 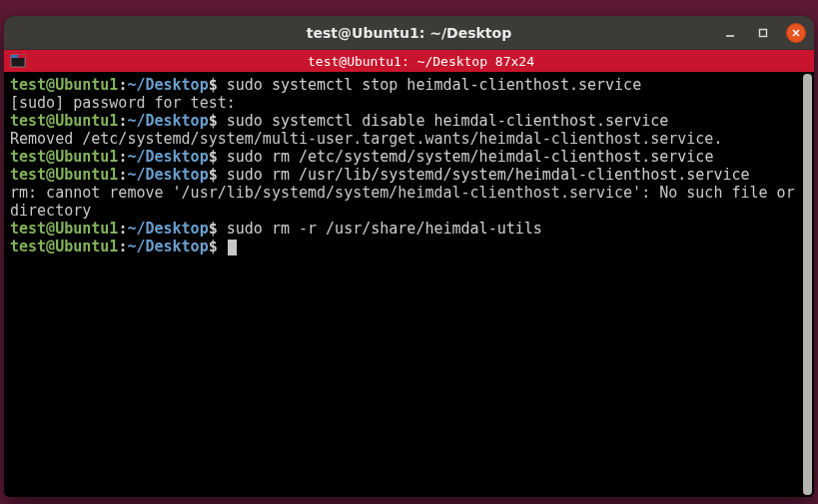 What do you see at coordinates (123, 103) in the screenshot?
I see `output-line: [sudo] password for test:` at bounding box center [123, 103].